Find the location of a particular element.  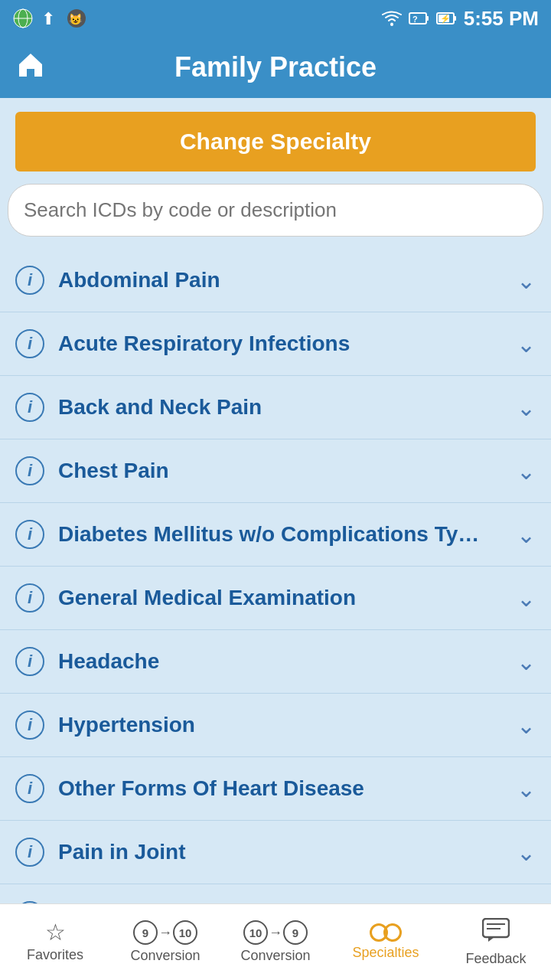

list-item-label: General Medical Examination is located at coordinates (283, 598).